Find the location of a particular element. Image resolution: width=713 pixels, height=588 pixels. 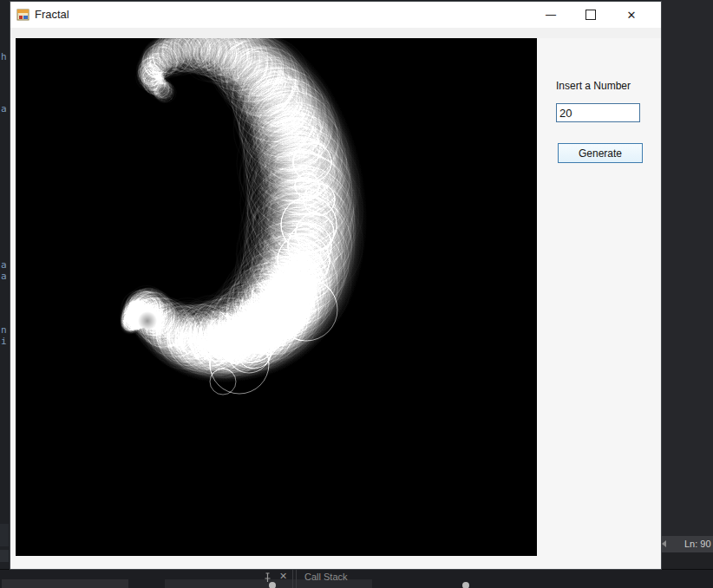

generate-button: Generate is located at coordinates (600, 153).